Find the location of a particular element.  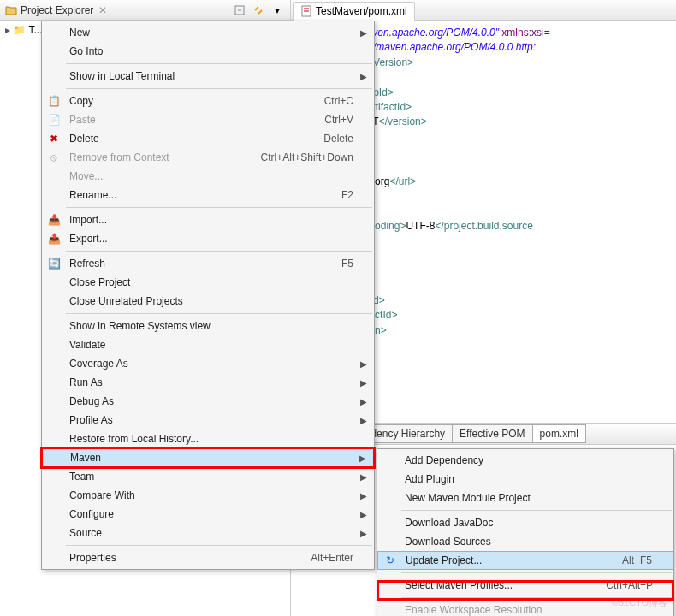

menu-import: 📥Import... is located at coordinates (208, 220).